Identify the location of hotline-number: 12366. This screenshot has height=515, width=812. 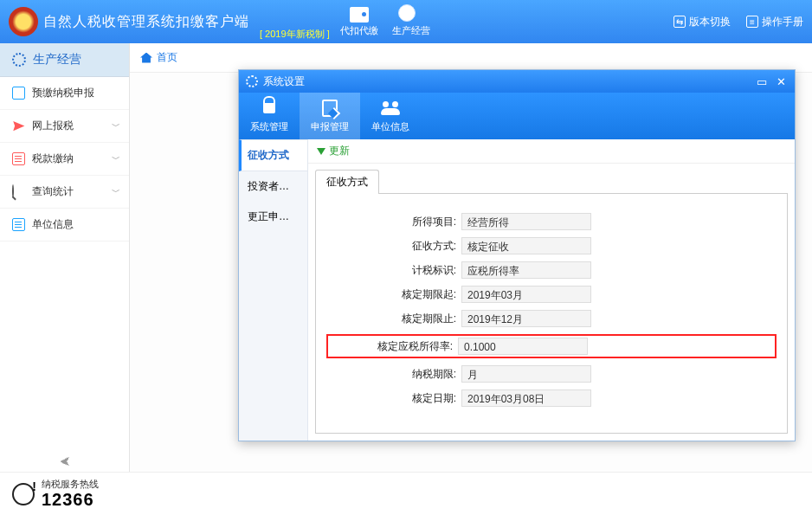
(70, 499).